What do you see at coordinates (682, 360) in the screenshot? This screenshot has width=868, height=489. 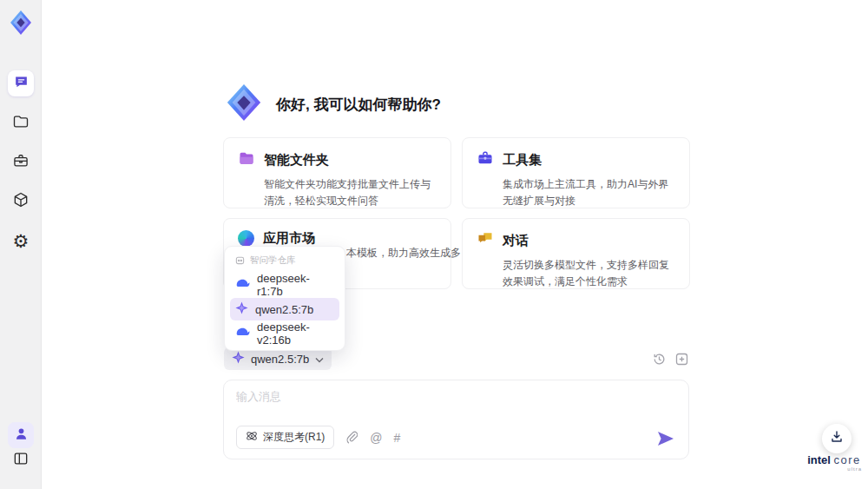 I see `new-chat-icon` at bounding box center [682, 360].